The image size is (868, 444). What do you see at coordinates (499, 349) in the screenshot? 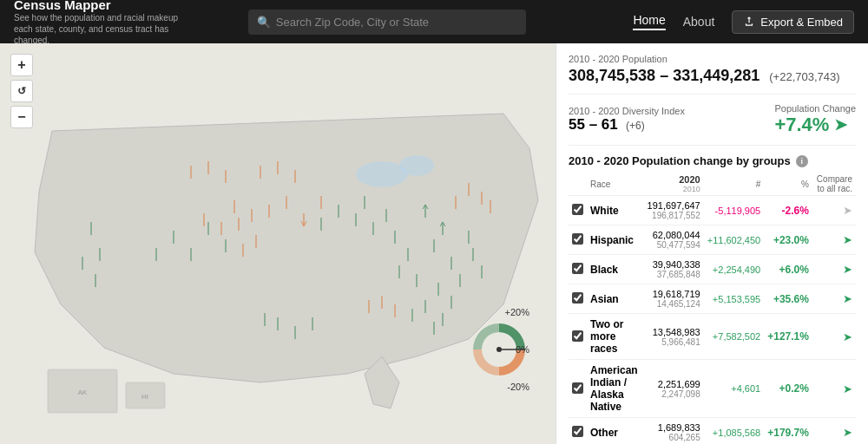
I see `legend-arc: 0%` at bounding box center [499, 349].